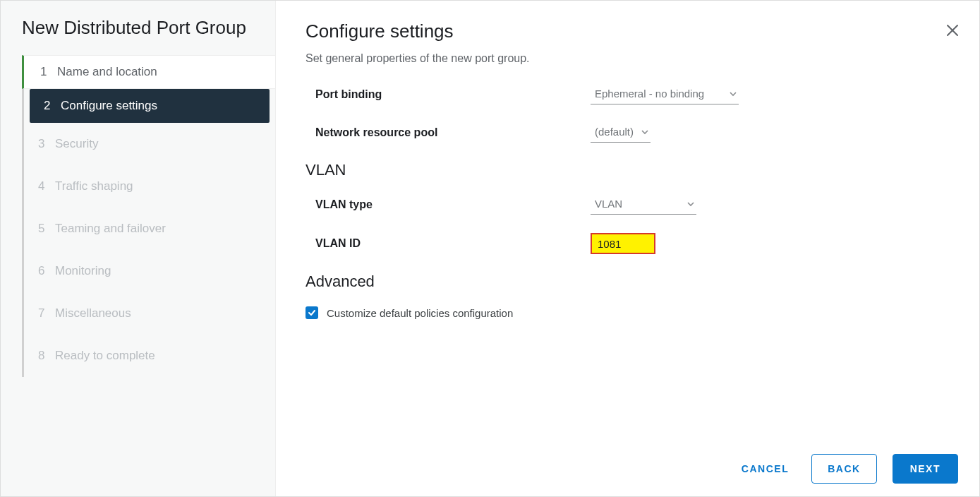 This screenshot has width=980, height=497. Describe the element at coordinates (76, 144) in the screenshot. I see `step-label: Security` at that location.